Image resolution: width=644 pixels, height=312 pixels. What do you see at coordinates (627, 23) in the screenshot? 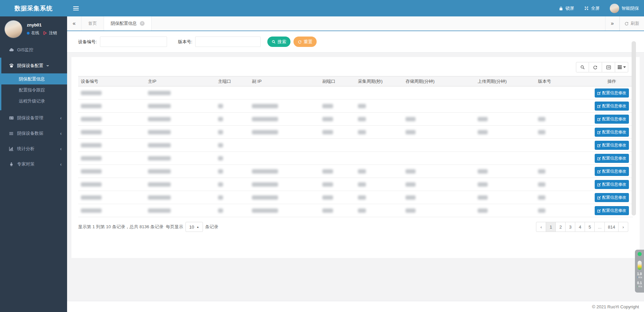
I see `refresh-icon` at bounding box center [627, 23].